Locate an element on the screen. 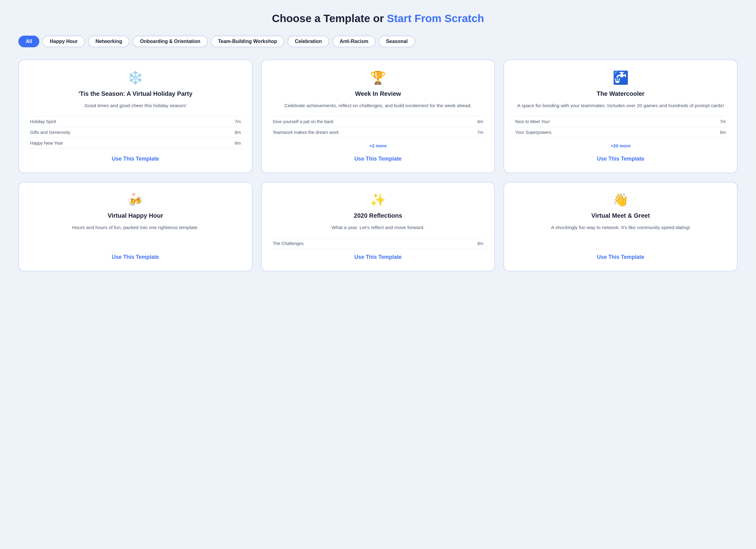 The height and width of the screenshot is (549, 756). activity-row: Holiday Spirit7m is located at coordinates (135, 122).